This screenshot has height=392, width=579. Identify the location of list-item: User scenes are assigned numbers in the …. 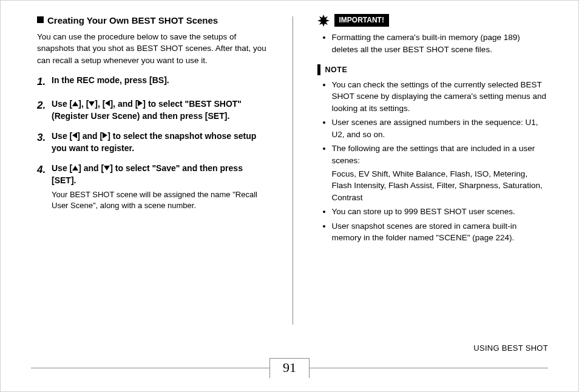
(441, 129).